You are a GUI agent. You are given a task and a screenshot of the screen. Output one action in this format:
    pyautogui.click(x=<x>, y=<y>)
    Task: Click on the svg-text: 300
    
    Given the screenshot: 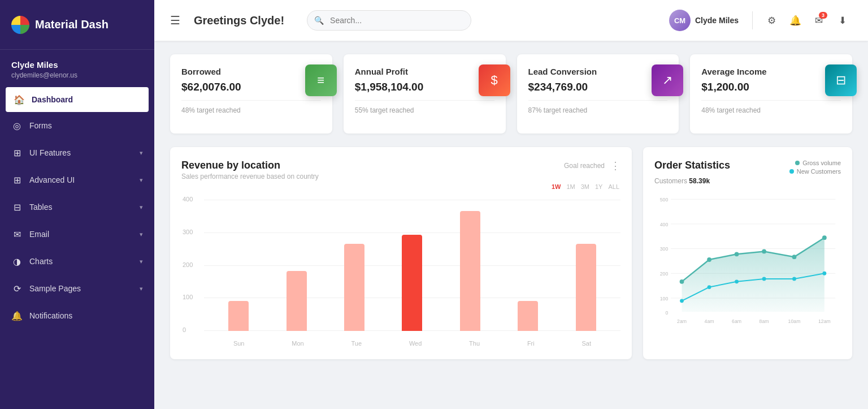 What is the action you would take?
    pyautogui.click(x=665, y=249)
    